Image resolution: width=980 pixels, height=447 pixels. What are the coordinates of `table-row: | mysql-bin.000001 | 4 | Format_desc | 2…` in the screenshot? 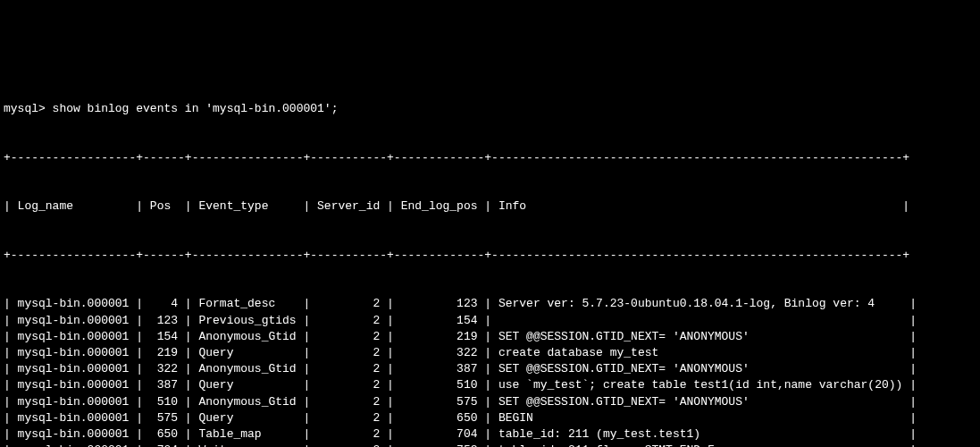 It's located at (490, 304).